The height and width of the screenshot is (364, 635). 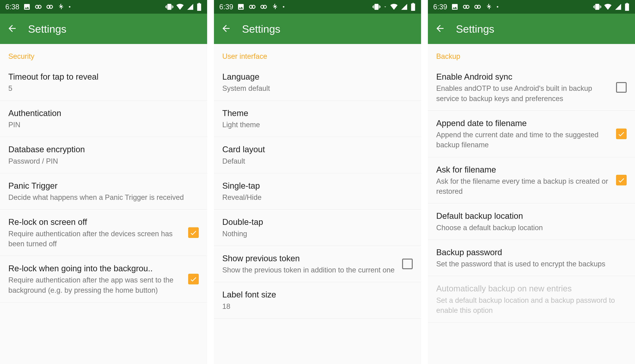 What do you see at coordinates (104, 76) in the screenshot?
I see `pref-title: Timeout for tap to reveal` at bounding box center [104, 76].